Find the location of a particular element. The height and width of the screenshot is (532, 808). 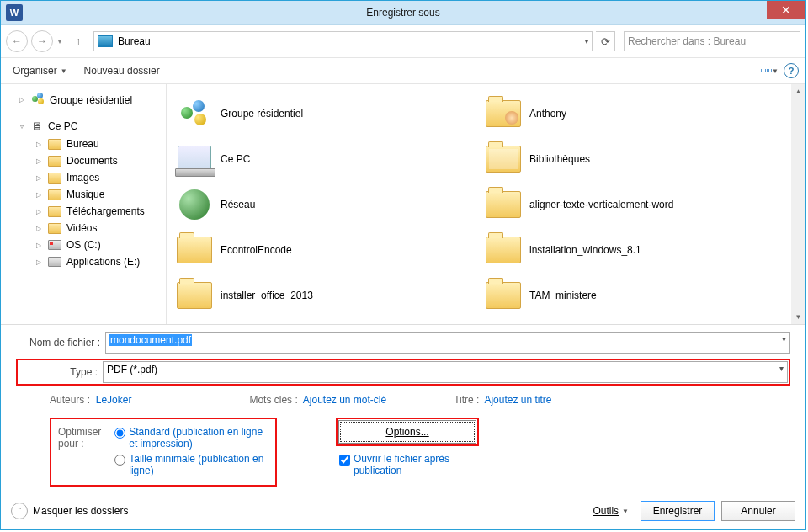

optimize-highlight: Optimiser pour : Standard (publication e… is located at coordinates (163, 452).